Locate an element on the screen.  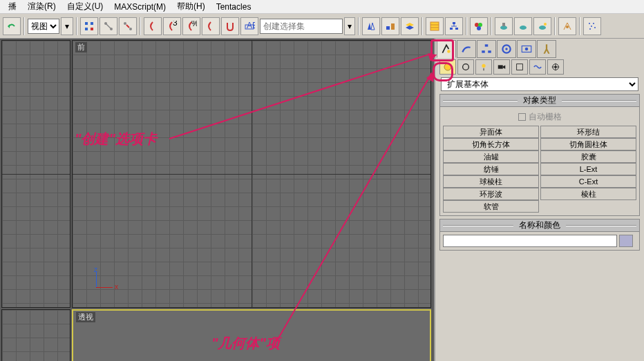
object-type-button: 胶囊 is located at coordinates (589, 157).